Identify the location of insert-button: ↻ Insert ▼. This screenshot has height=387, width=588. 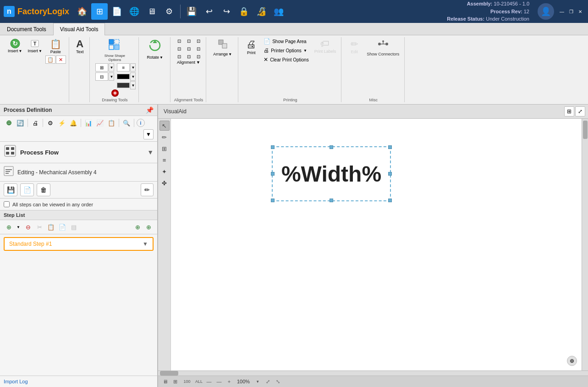
(15, 46).